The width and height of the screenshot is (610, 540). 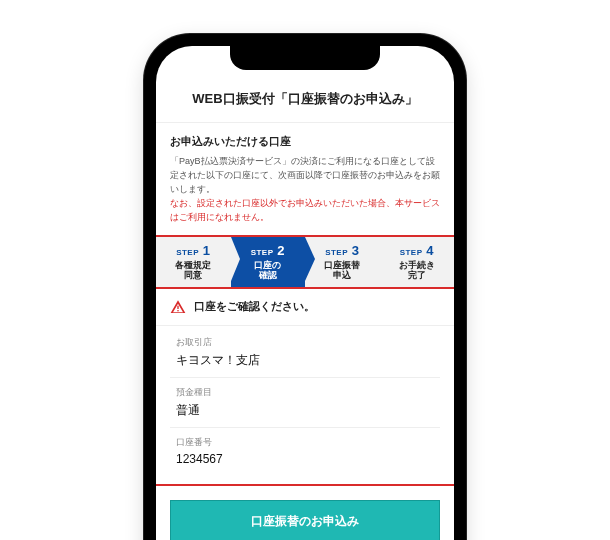 I want to click on account-fields: お取引店 キヨスマ！支店 預金種目 普通 口座番号 1234567, so click(x=305, y=406).